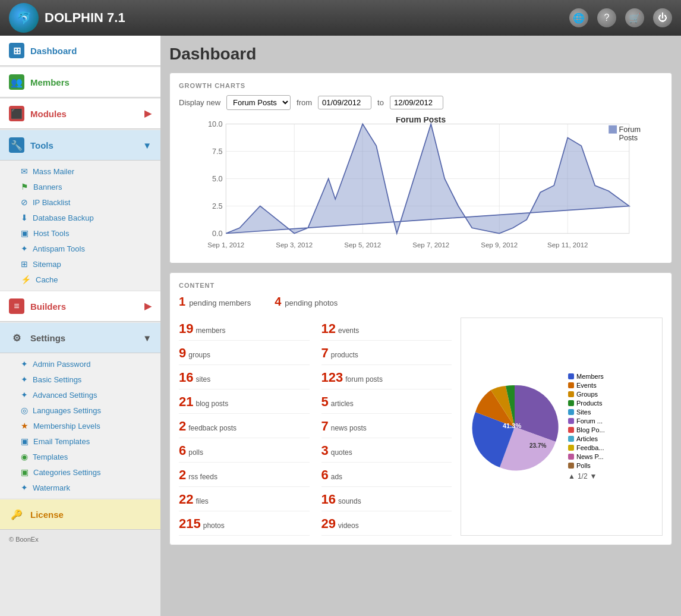  I want to click on svg-text: Sep 3, 2012, so click(294, 245).